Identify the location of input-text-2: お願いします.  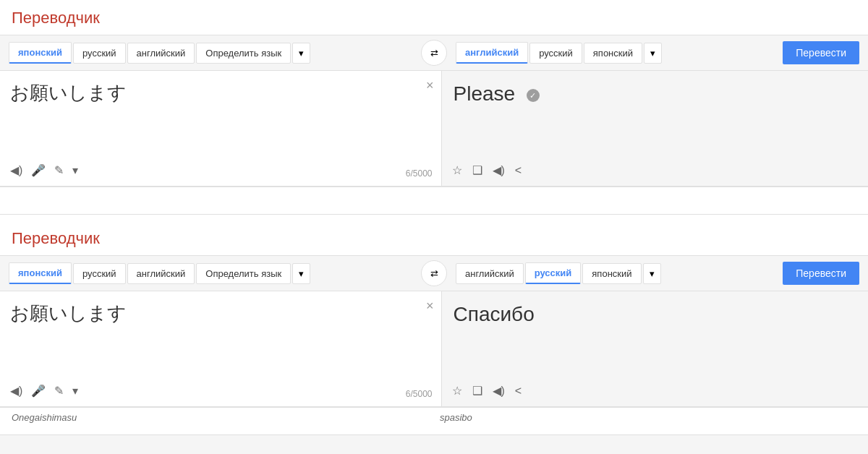
(213, 336).